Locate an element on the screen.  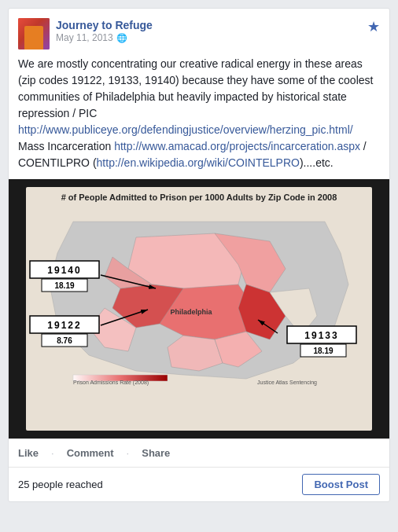
link-cointelpro: http://en.wikipedia.org/wiki/COINTELPRO is located at coordinates (198, 163).